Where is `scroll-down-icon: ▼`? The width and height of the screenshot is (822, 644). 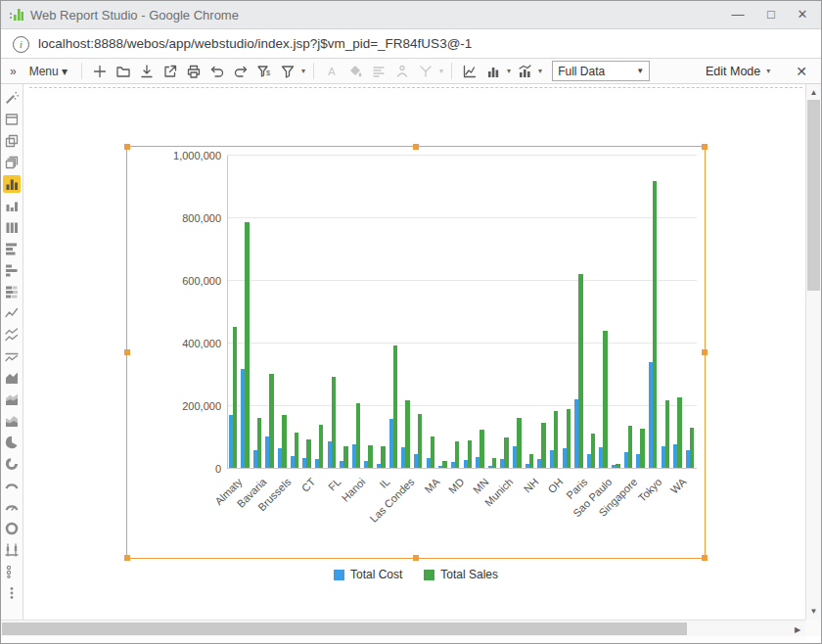 scroll-down-icon: ▼ is located at coordinates (814, 611).